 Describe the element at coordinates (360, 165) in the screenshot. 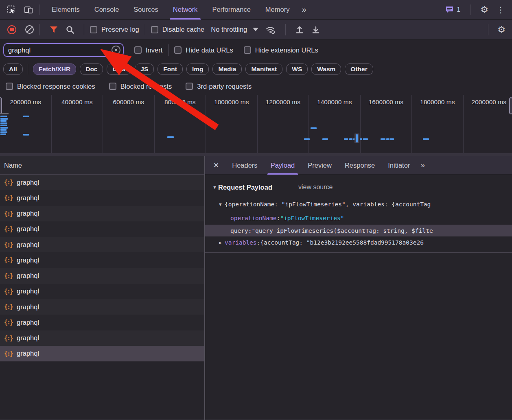

I see `tab-response: Response` at that location.